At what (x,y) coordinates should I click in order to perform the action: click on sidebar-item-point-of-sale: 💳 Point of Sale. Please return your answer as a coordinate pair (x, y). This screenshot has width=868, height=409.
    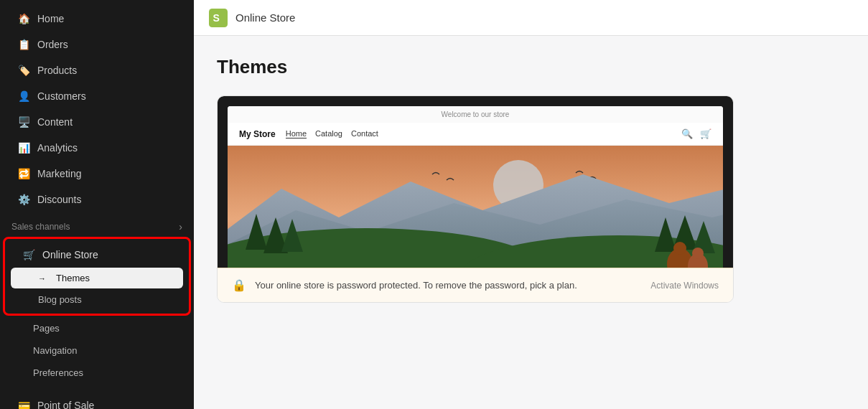
    Looking at the image, I should click on (97, 401).